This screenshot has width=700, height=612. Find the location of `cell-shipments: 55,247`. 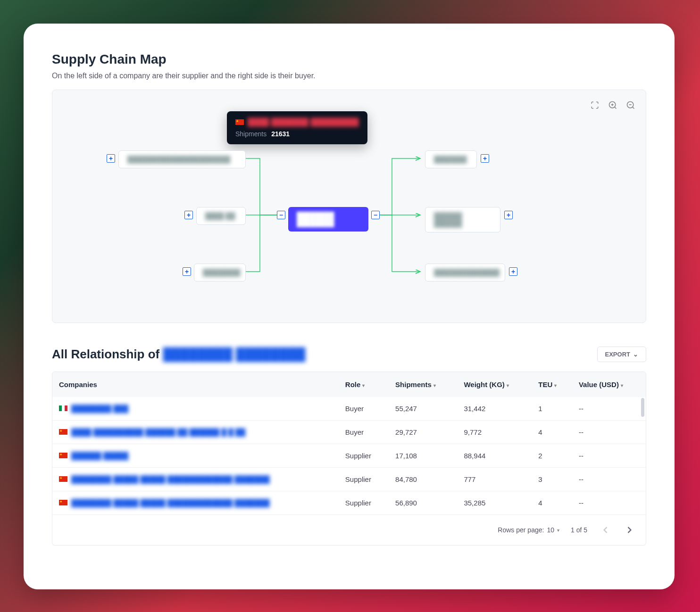

cell-shipments: 55,247 is located at coordinates (423, 409).